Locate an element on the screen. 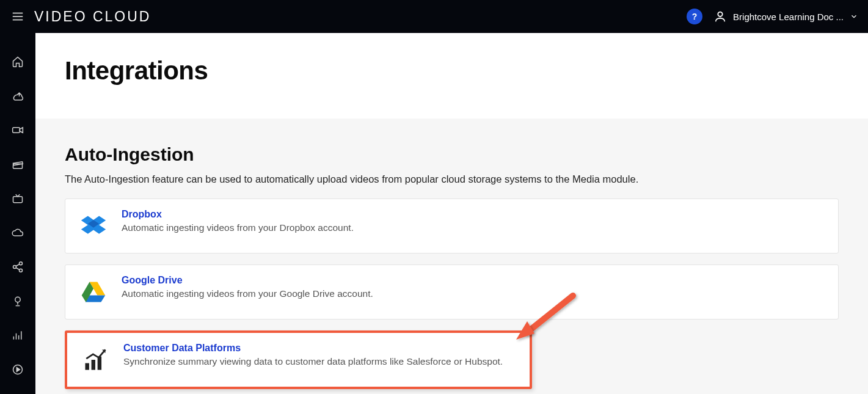 Image resolution: width=868 pixels, height=394 pixels. page-title: Integrations is located at coordinates (452, 71).